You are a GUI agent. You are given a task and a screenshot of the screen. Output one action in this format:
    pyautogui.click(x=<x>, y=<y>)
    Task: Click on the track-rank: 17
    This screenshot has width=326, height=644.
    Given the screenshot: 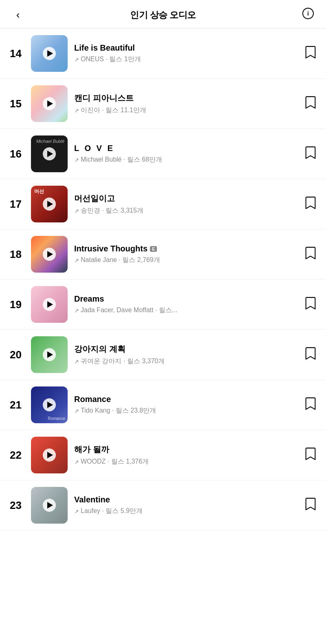 What is the action you would take?
    pyautogui.click(x=17, y=204)
    